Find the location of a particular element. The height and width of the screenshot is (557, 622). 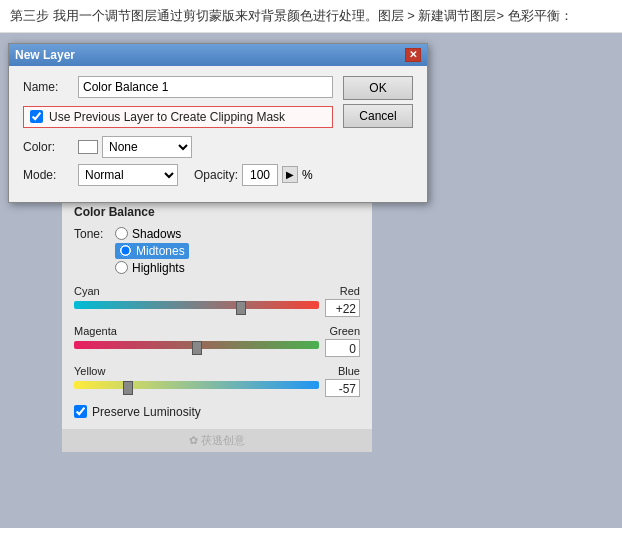

magenta-green-value: 0 is located at coordinates (342, 348).